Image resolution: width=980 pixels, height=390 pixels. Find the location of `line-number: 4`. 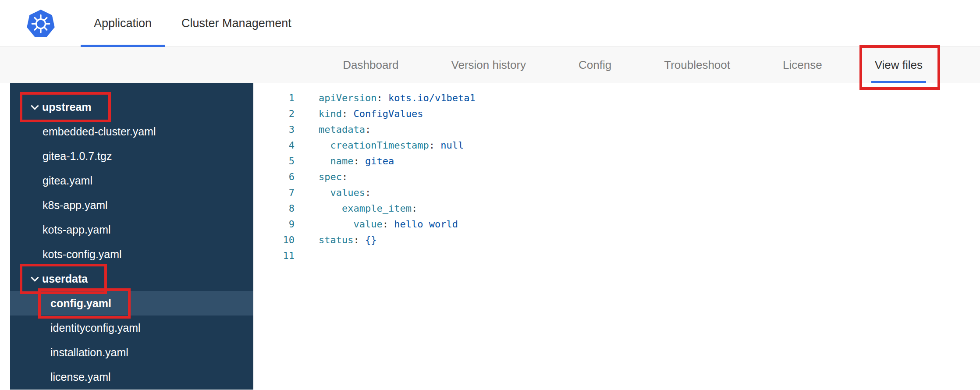

line-number: 4 is located at coordinates (274, 145).